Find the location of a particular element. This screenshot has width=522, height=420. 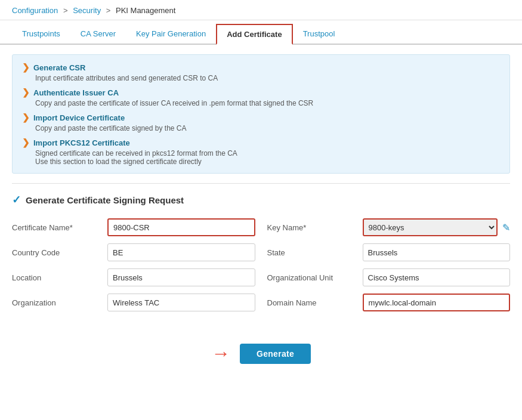

info-title-3: Import Device Certificate is located at coordinates (79, 118).